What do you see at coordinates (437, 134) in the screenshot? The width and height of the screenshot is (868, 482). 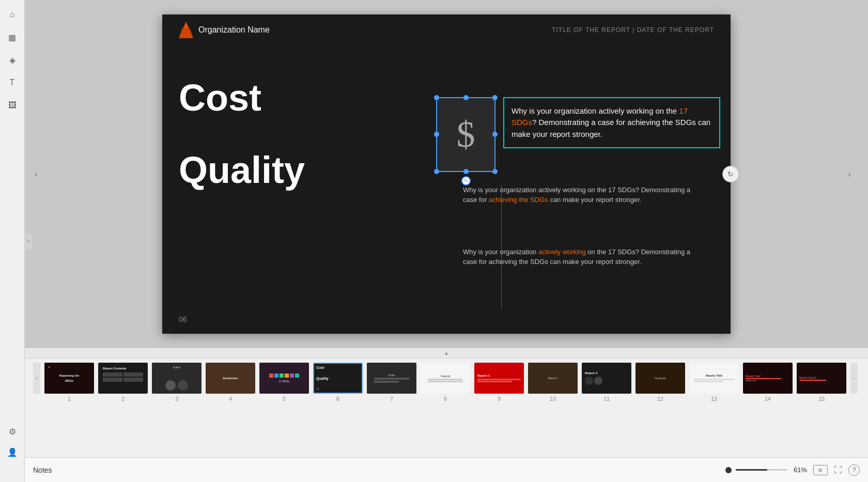 I see `resize-handle-ml` at bounding box center [437, 134].